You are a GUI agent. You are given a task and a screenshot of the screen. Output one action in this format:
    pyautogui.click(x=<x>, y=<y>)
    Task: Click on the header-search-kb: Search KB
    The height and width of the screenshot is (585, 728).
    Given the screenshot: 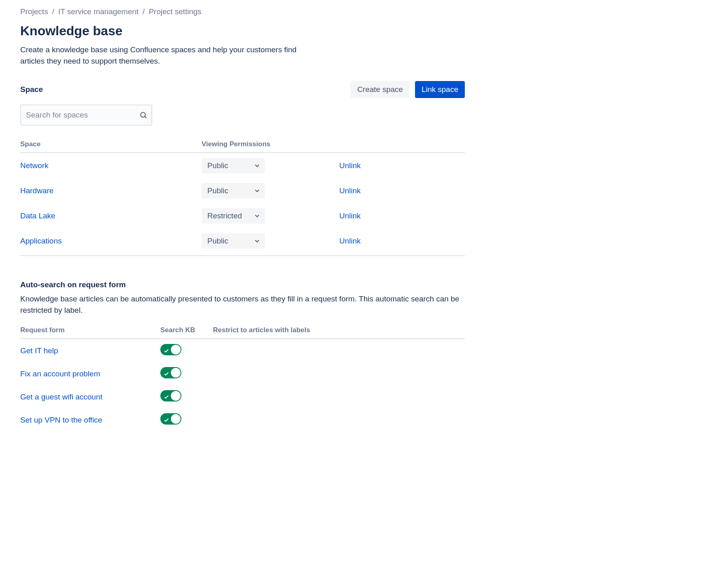 What is the action you would take?
    pyautogui.click(x=187, y=332)
    